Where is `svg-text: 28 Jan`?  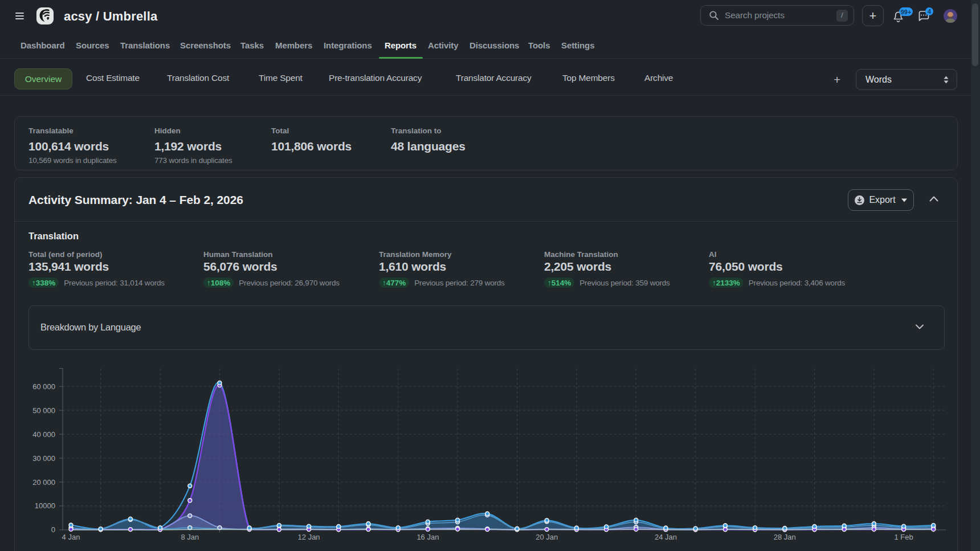
svg-text: 28 Jan is located at coordinates (785, 537).